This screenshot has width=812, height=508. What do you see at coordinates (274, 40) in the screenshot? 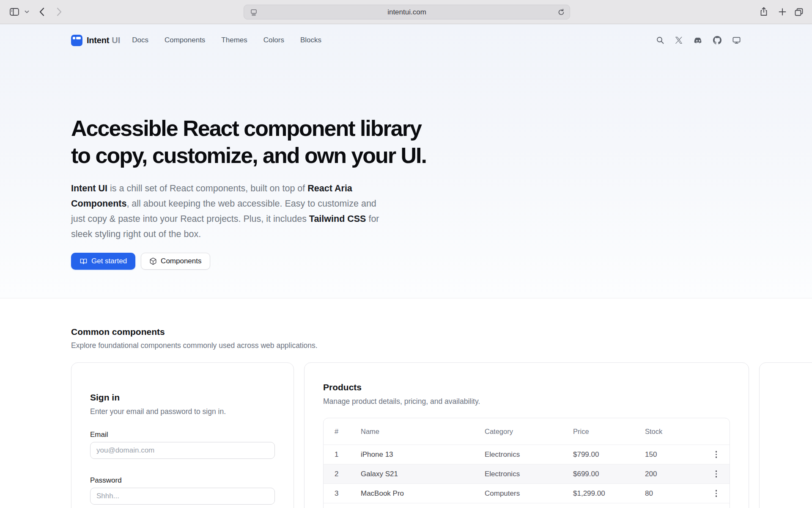
I see `nav-link-colors: Colors` at bounding box center [274, 40].